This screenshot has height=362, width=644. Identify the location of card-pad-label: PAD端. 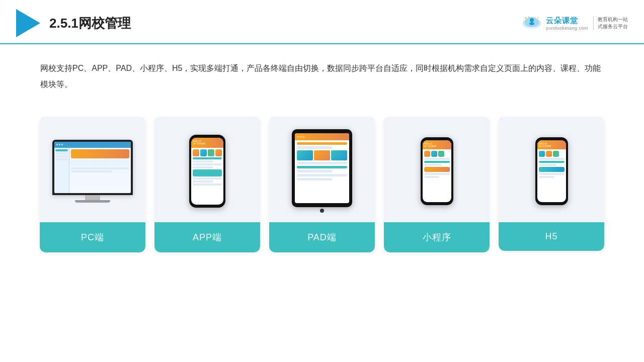
(322, 237).